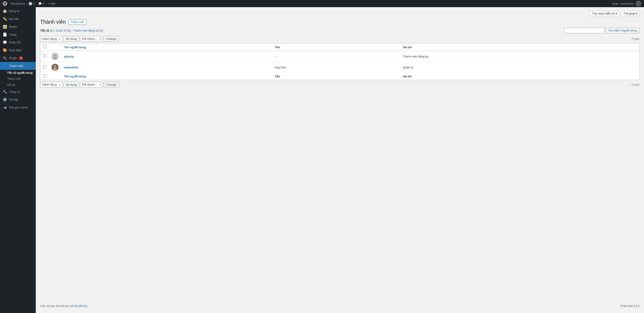 This screenshot has height=313, width=644. I want to click on cong-cu-icon: 🔧, so click(5, 92).